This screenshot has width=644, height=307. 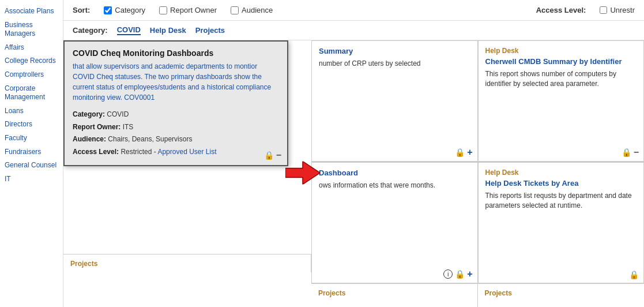 I want to click on popup-owner-value: ITS, so click(x=128, y=127).